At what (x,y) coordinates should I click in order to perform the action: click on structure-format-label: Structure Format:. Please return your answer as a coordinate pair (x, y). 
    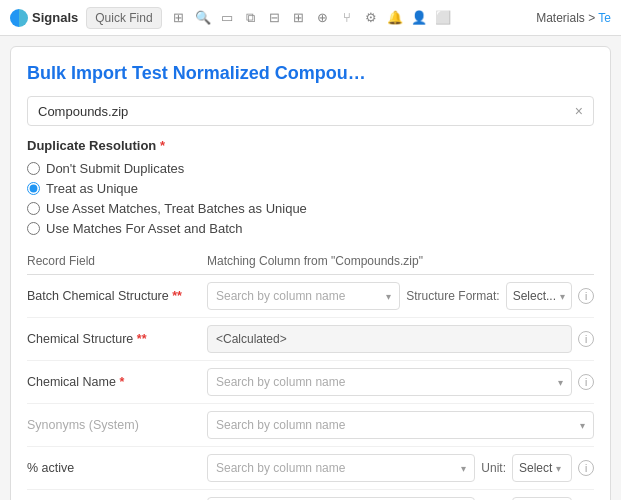
    Looking at the image, I should click on (452, 296).